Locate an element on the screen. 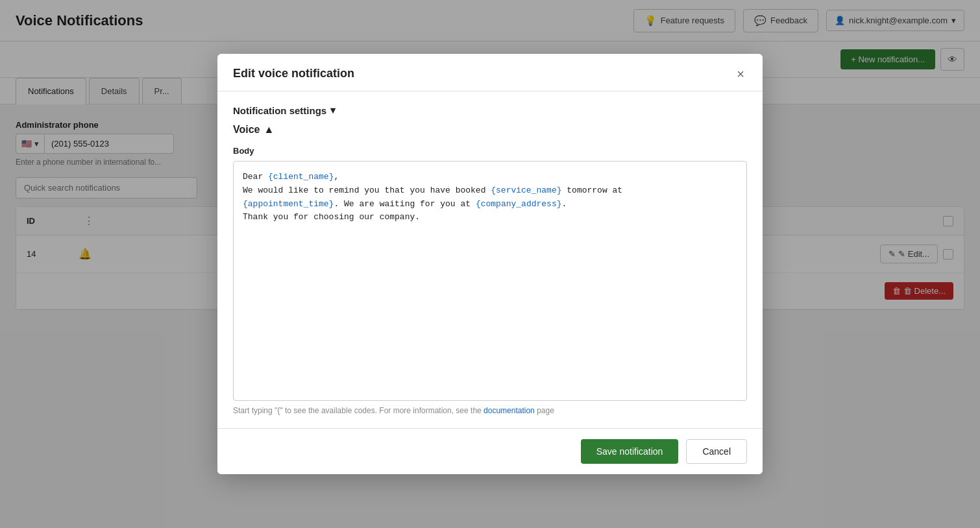  cancel-button: Cancel is located at coordinates (717, 451).